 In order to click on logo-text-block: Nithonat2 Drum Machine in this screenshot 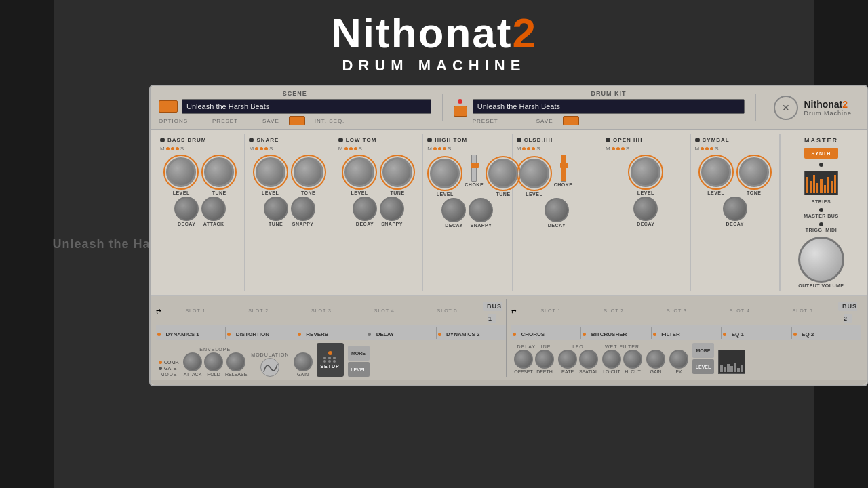, I will do `click(827, 108)`.